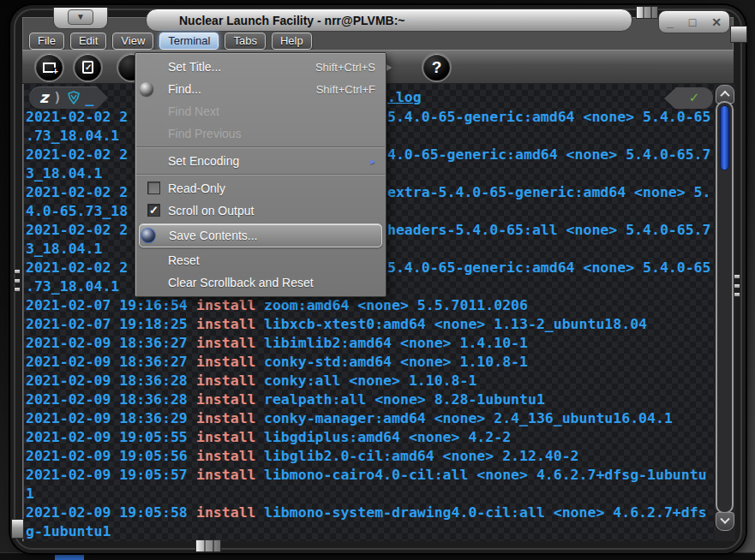 The width and height of the screenshot is (755, 560). Describe the element at coordinates (77, 211) in the screenshot. I see `terminal-text-segment: 4.0-65.73_18` at that location.